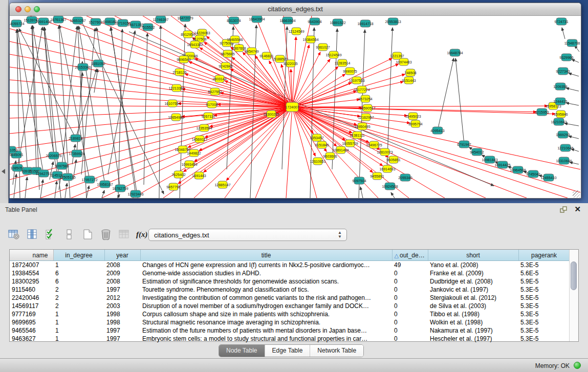 The height and width of the screenshot is (372, 588). I want to click on network-node-teal: 12455410, so click(549, 178).